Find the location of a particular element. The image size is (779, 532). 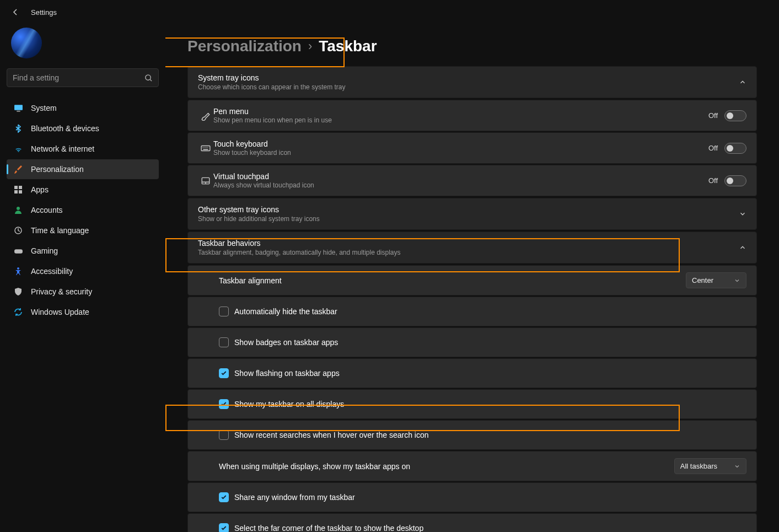

setting-title: Touch keyboard is located at coordinates (461, 144).